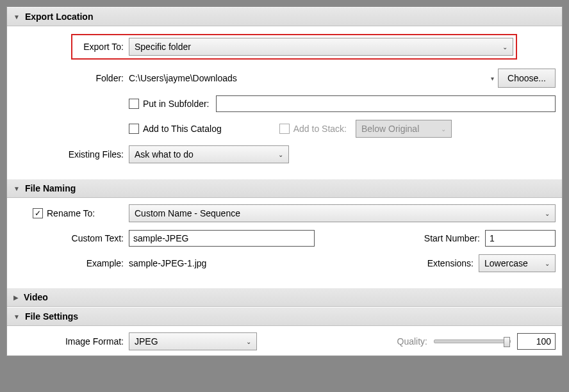  What do you see at coordinates (507, 342) in the screenshot?
I see `slider-thumb-icon` at bounding box center [507, 342].